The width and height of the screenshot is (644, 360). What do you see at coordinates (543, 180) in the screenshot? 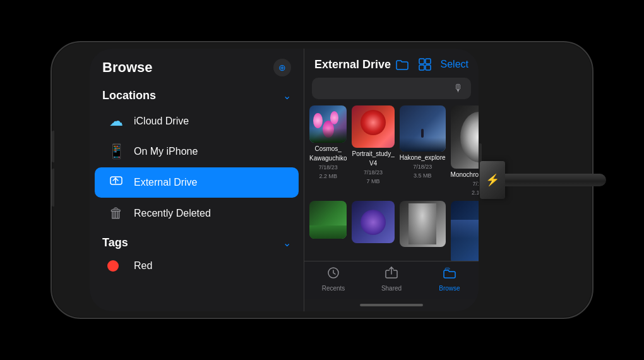
I see `cable-area: ⚡` at bounding box center [543, 180].